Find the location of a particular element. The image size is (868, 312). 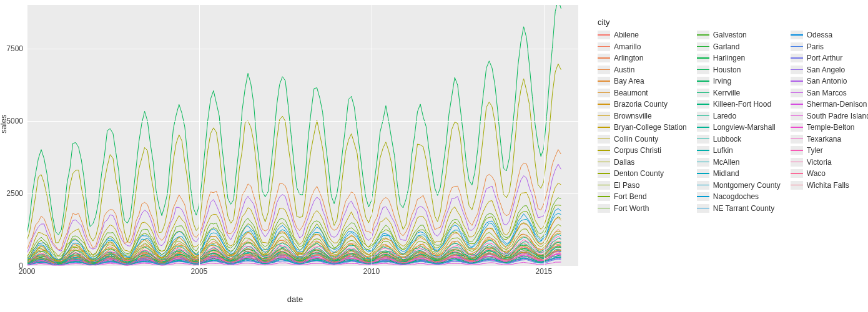

legend-label: Corpus Christi is located at coordinates (638, 150).